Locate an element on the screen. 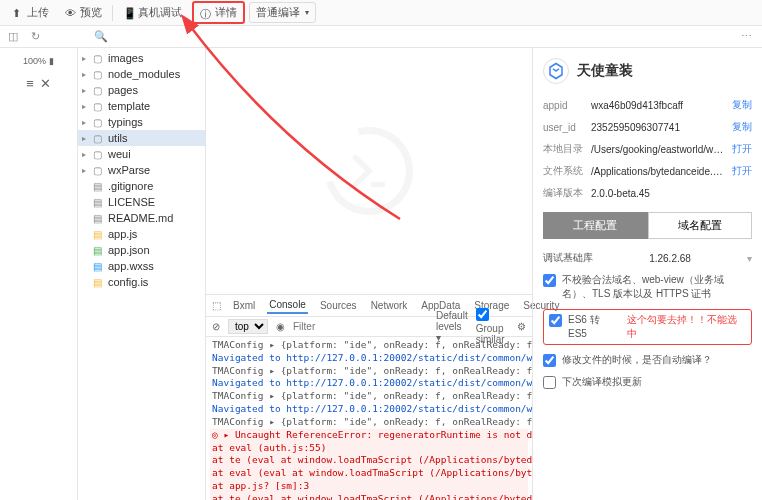  tree-item--gitignore: ▤.gitignore is located at coordinates (142, 186).